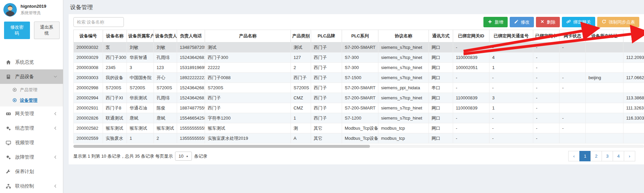 The image size is (644, 193). I want to click on logout-button: 退出系统, so click(47, 30).